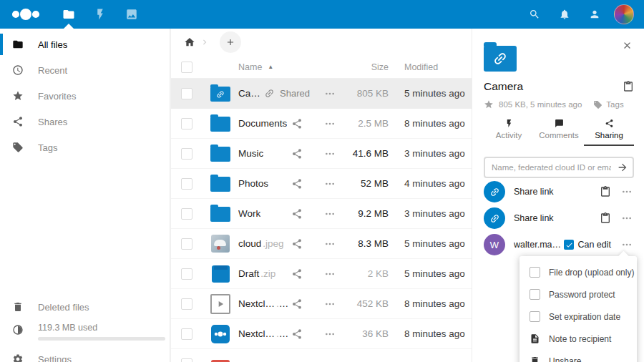  I want to click on panel-tab: Activity, so click(509, 132).